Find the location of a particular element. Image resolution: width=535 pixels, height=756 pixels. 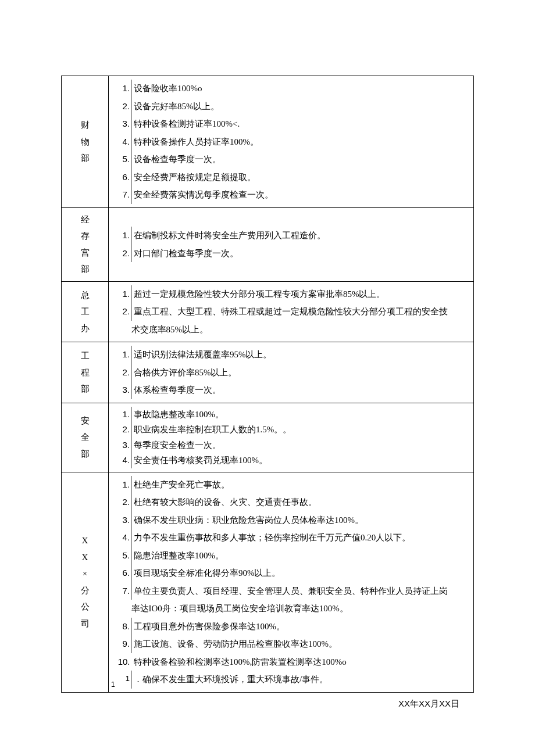

list-item: 5.隐患治理整改率100%。 is located at coordinates (291, 556).